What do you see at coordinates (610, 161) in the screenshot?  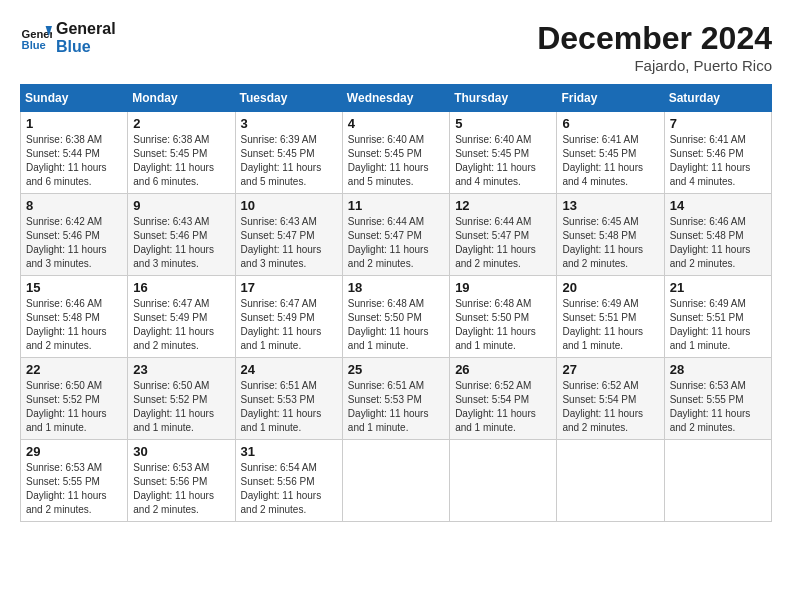 I see `day-info: Sunrise: 6:41 AM Sunset: 5:45 PM Dayligh…` at bounding box center [610, 161].